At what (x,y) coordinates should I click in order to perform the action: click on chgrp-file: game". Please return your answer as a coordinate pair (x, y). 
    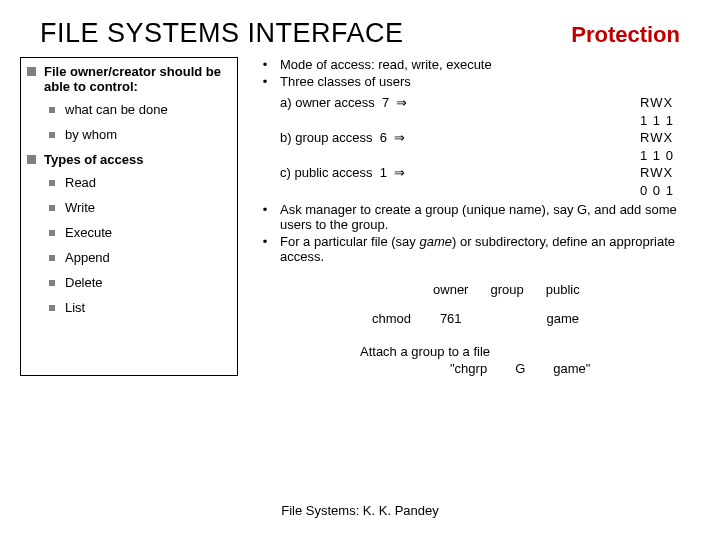
    Looking at the image, I should click on (572, 368).